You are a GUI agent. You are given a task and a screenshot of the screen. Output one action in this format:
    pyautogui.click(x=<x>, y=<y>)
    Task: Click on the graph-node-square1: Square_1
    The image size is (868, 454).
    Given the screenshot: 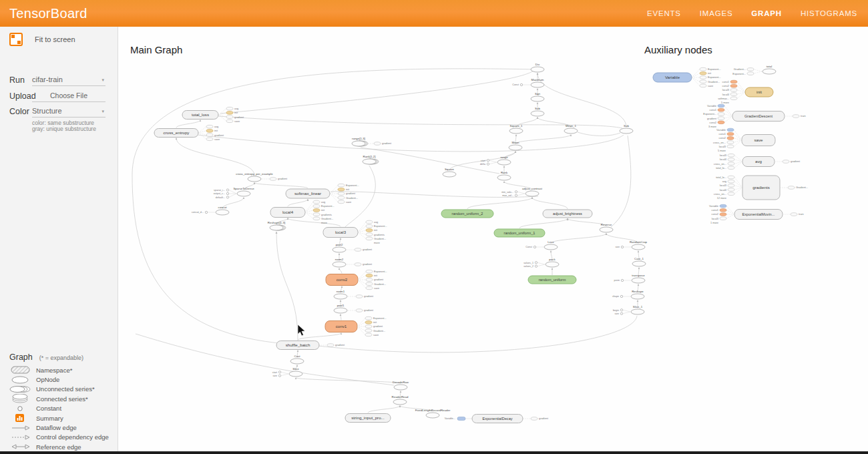 What is the action you would take?
    pyautogui.click(x=516, y=130)
    